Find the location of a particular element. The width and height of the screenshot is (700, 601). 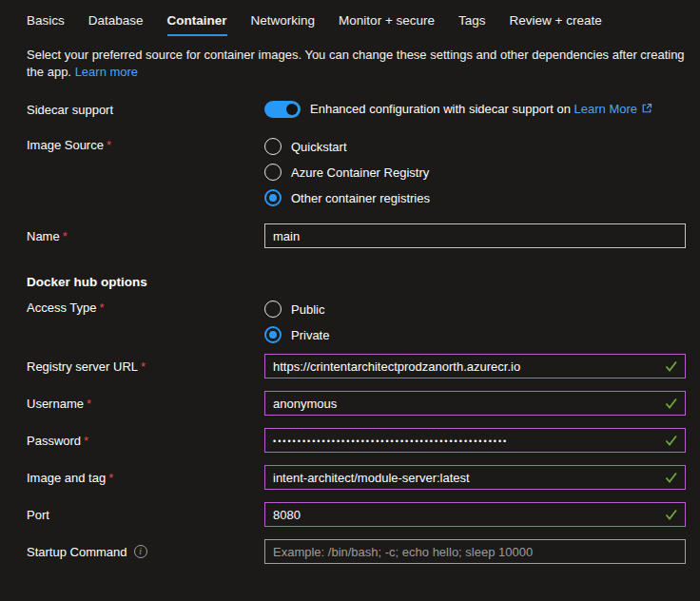

tab-container: Container is located at coordinates (198, 25).